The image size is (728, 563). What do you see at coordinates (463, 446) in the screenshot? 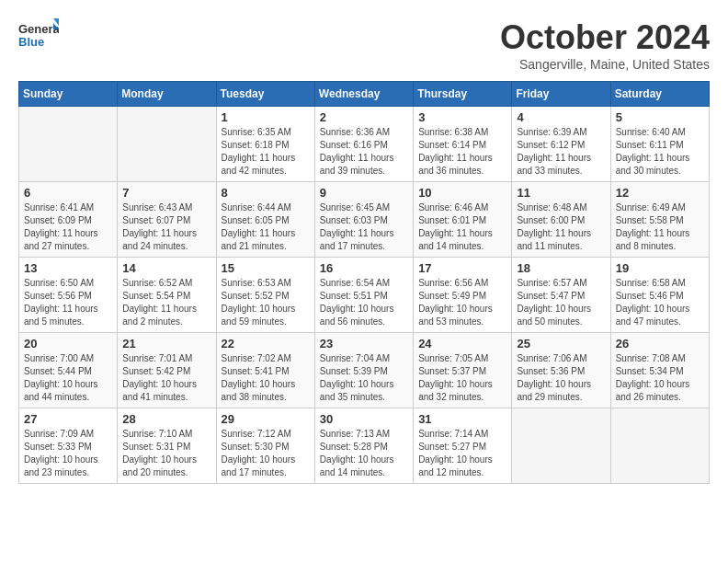
I see `calendar-cell: 31Sunrise: 7:14 AM Sunset: 5:27 PM Dayli…` at bounding box center [463, 446].